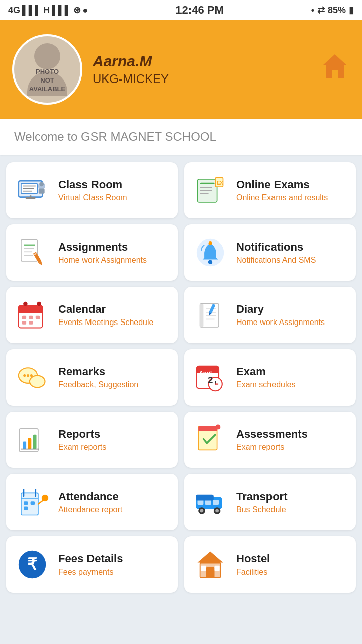  What do you see at coordinates (131, 79) in the screenshot?
I see `user-class: UKG-MICKEY` at bounding box center [131, 79].